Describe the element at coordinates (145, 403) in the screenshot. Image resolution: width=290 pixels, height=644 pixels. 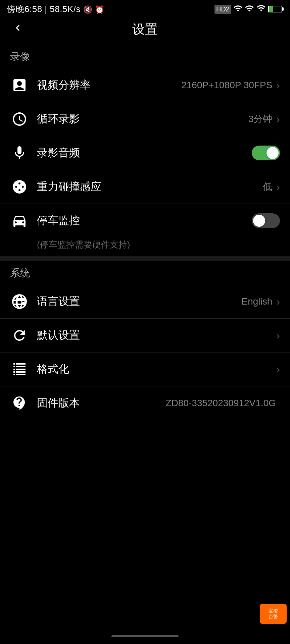
I see `settings-item-firmware: 固件版本 ZD80-33520230912V1.0G` at that location.